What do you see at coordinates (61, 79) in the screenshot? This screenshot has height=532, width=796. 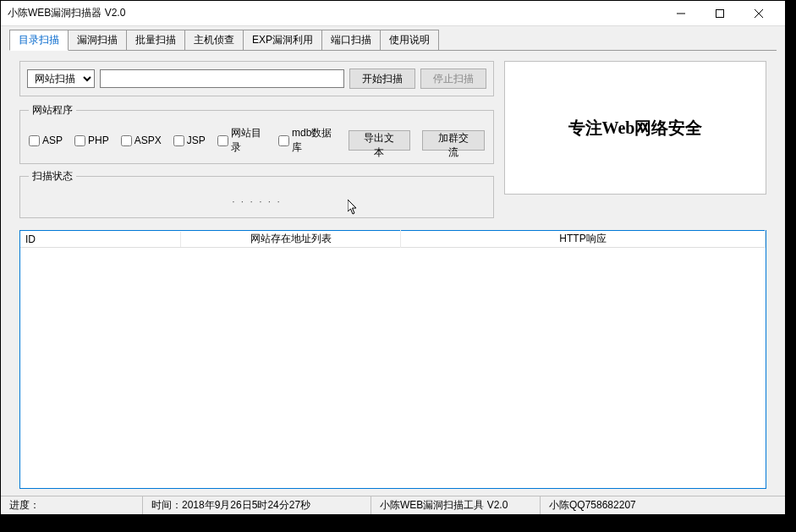 I see `scan-mode-select: 网站扫描` at bounding box center [61, 79].